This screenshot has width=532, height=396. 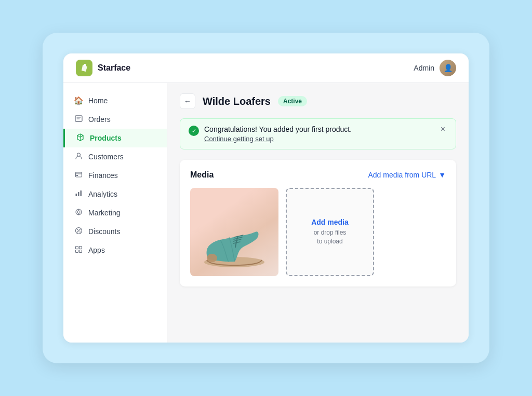 I want to click on back-button: ←, so click(x=188, y=101).